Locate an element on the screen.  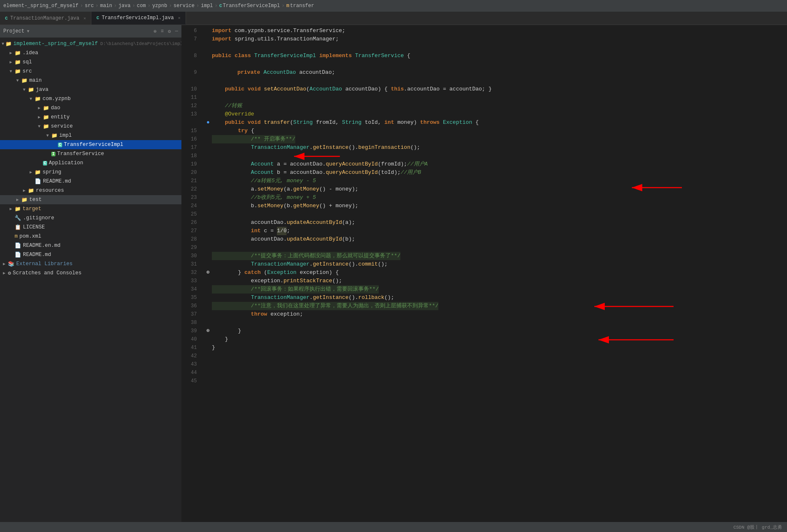
sync-icon: ⊕ is located at coordinates (155, 32).